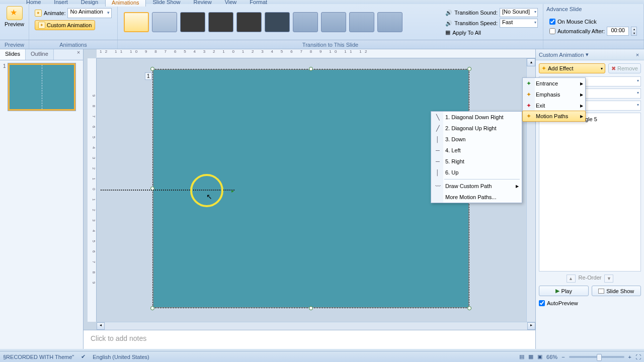 Image resolution: width=644 pixels, height=362 pixels. What do you see at coordinates (476, 13) in the screenshot?
I see `transition-sound-label: Transition Sound:` at bounding box center [476, 13].